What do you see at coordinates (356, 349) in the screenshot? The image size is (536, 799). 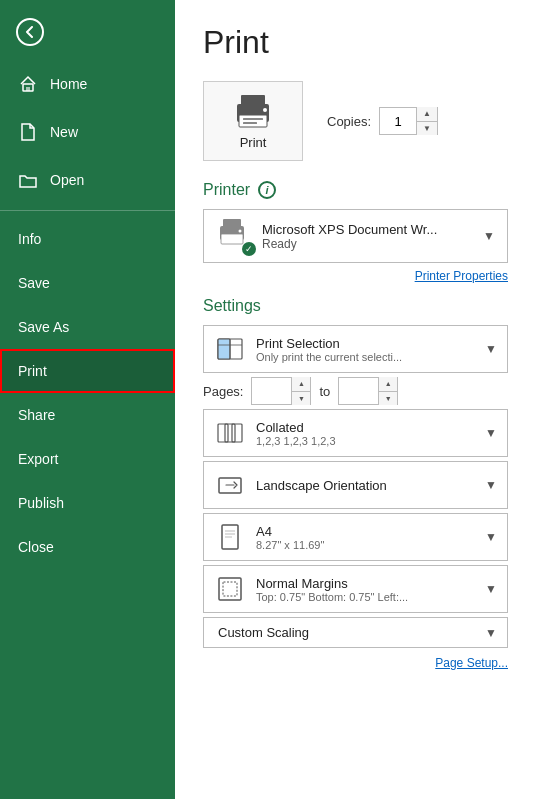 I see `setting-print-selection: Print Selection Only print the current s…` at bounding box center [356, 349].